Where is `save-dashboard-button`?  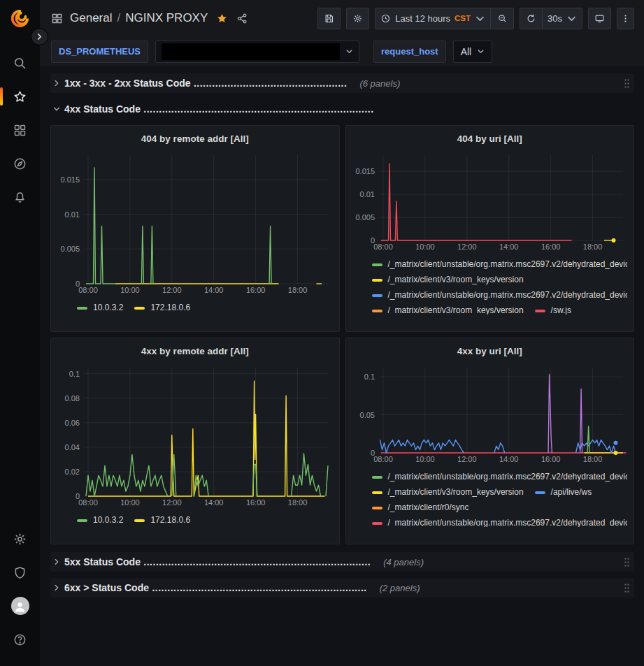 save-dashboard-button is located at coordinates (329, 18).